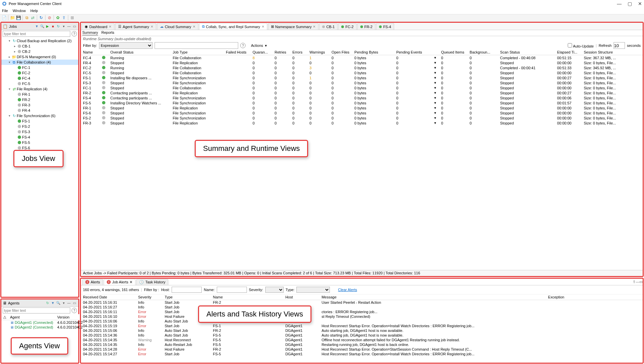  I want to click on job-row: FR-3StoppedFile Replication000000 bytes0…, so click(362, 123).